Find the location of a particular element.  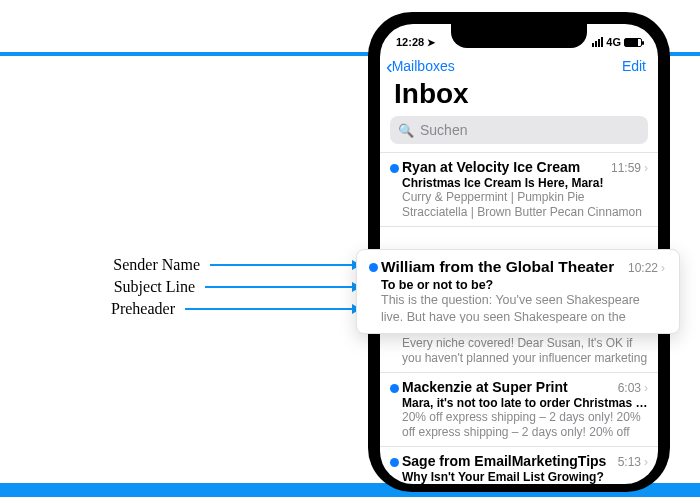

network-label: 4G is located at coordinates (614, 42).